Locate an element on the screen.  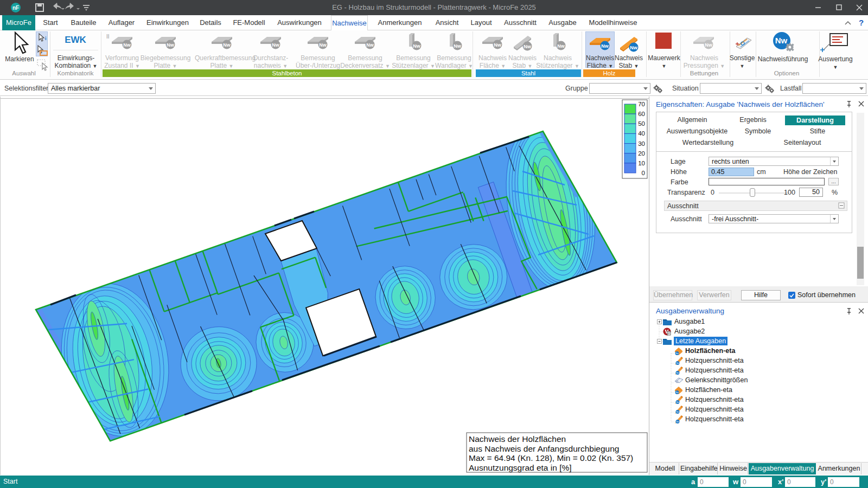
svg-text:Max = 64.94 (Kn. 128), Min = 0: Max = 64.94 (Kn. 128), Min = 0.02 (Kn. 3… is located at coordinates (551, 458).